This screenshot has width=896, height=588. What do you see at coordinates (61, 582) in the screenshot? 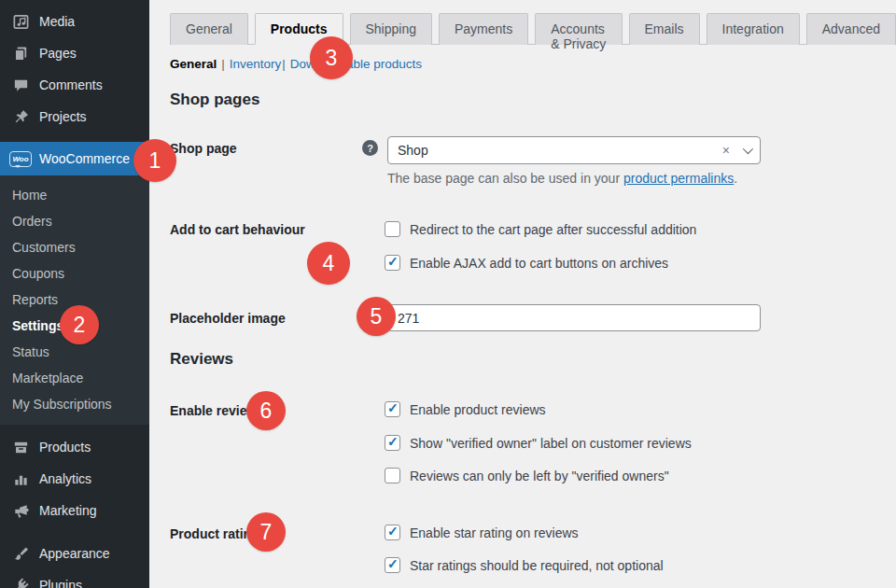
I see `sidebar-item-label: Plugins` at bounding box center [61, 582].